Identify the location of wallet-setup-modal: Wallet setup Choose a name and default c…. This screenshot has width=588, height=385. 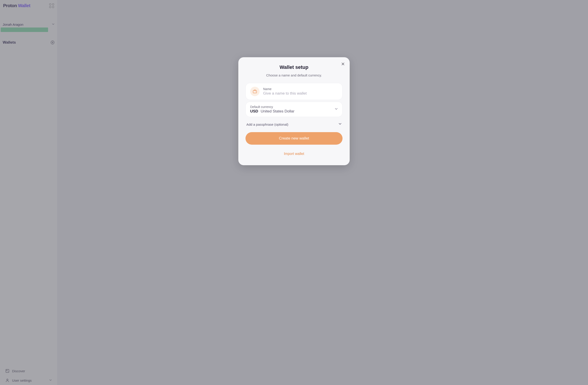
(294, 111).